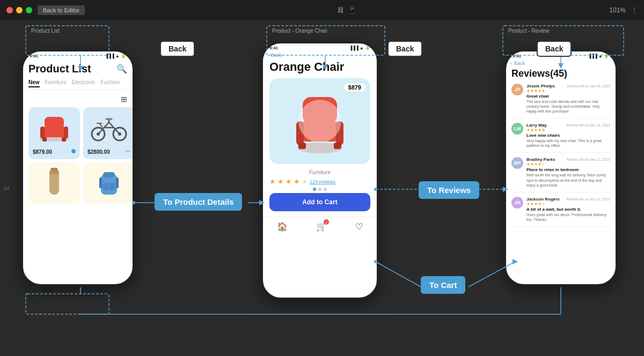  What do you see at coordinates (561, 168) in the screenshot?
I see `phone-reviews: 9:41 ▐▐▐ ▲ 🔋 ‹ Back Reviews(45) JP Jessi…` at bounding box center [561, 168].